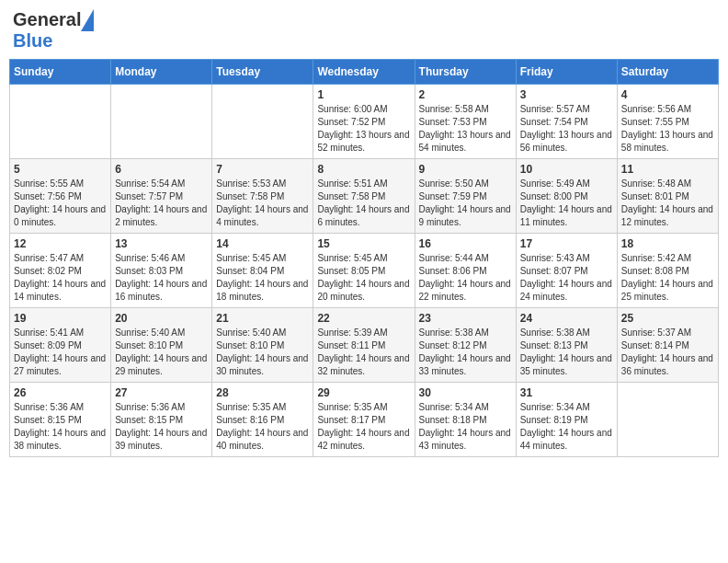  I want to click on day-info: Sunrise: 5:45 AM Sunset: 8:05 PM Dayligh…, so click(364, 278).